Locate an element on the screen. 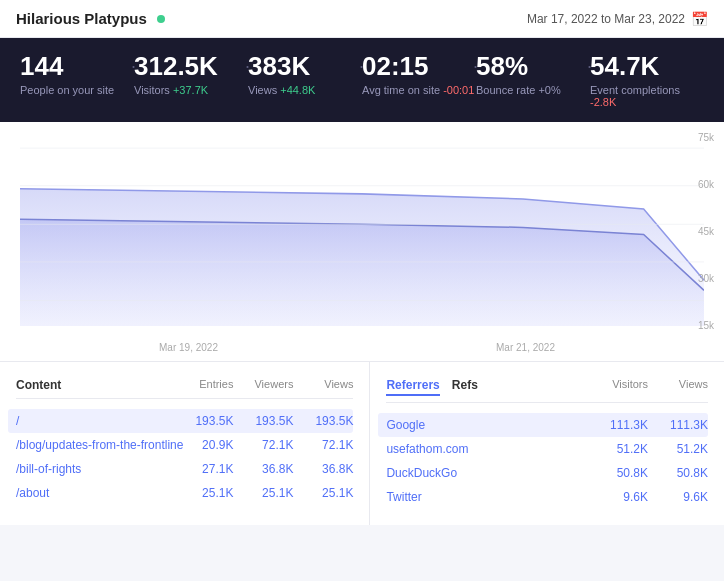 This screenshot has height=581, width=724. stat-value-0: 144 is located at coordinates (77, 66).